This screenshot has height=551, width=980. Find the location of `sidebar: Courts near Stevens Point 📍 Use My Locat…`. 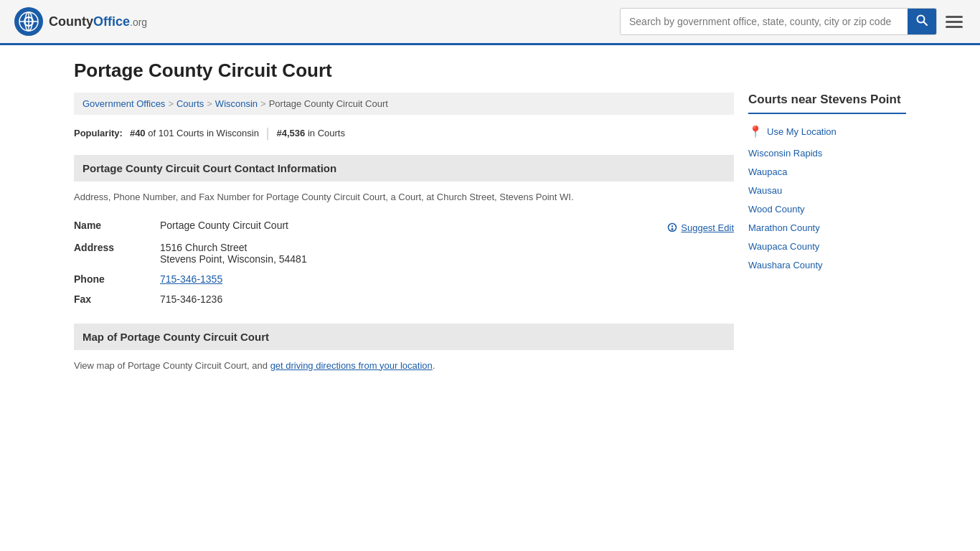

sidebar: Courts near Stevens Point 📍 Use My Locat… is located at coordinates (827, 232).